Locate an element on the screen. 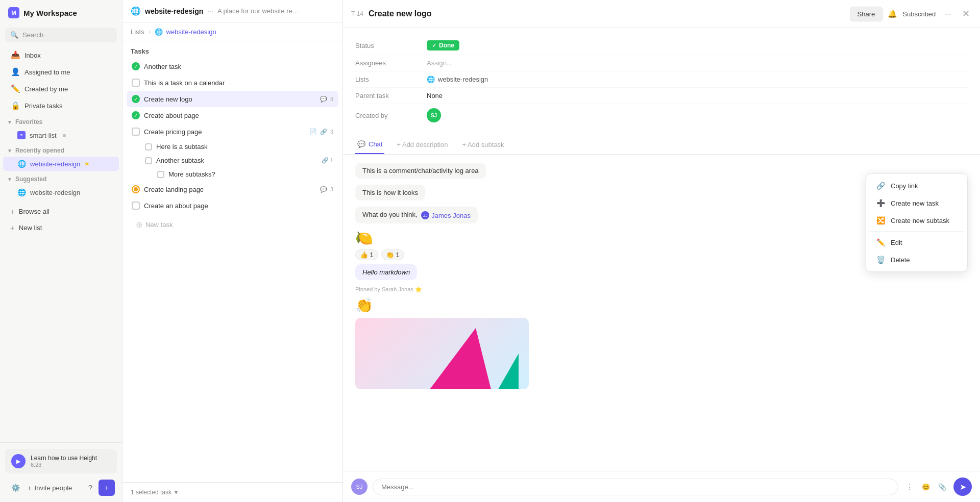  new-task-label: New task is located at coordinates (159, 224).